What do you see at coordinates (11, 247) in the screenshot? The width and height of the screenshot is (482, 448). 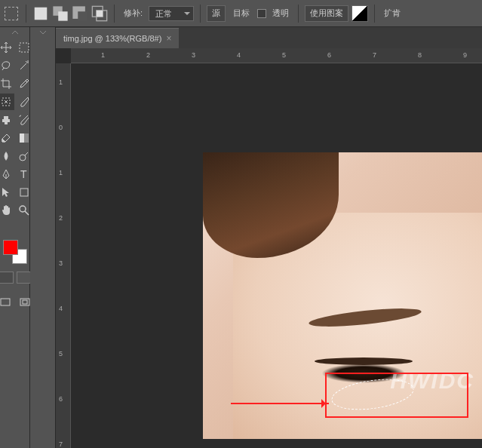 I see `foreground-color` at bounding box center [11, 247].